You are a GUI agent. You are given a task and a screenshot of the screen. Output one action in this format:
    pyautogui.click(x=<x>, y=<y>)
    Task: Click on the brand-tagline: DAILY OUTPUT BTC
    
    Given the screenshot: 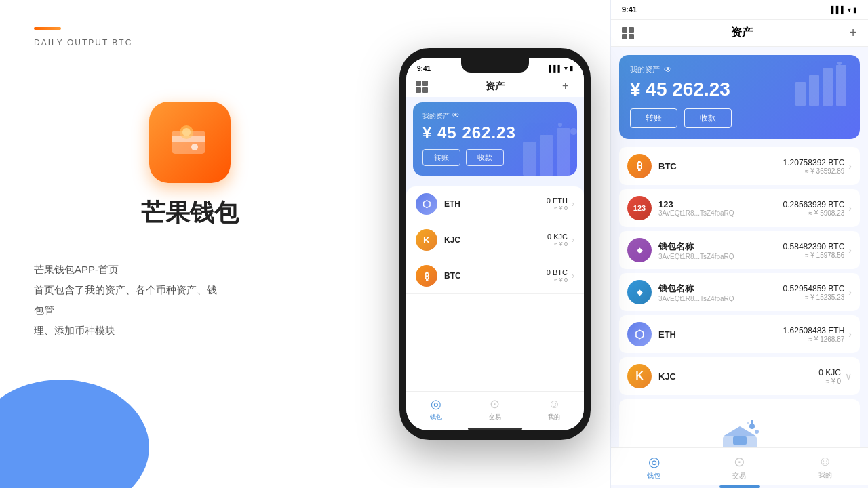 What is the action you would take?
    pyautogui.click(x=190, y=43)
    